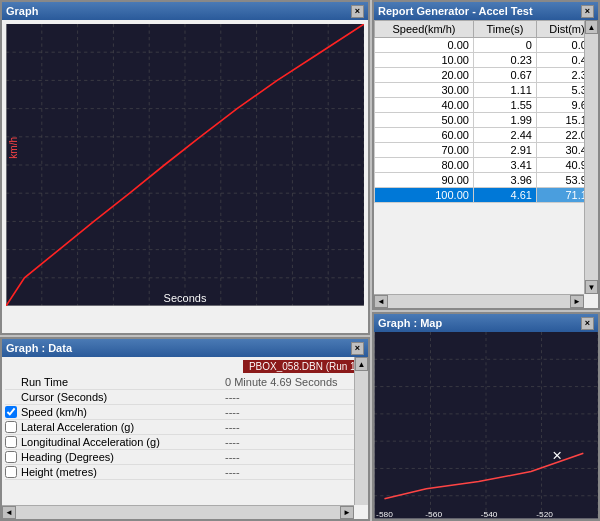 This screenshot has width=600, height=521. Describe the element at coordinates (486, 323) in the screenshot. I see `map-title-bar: Graph : Map ×` at that location.